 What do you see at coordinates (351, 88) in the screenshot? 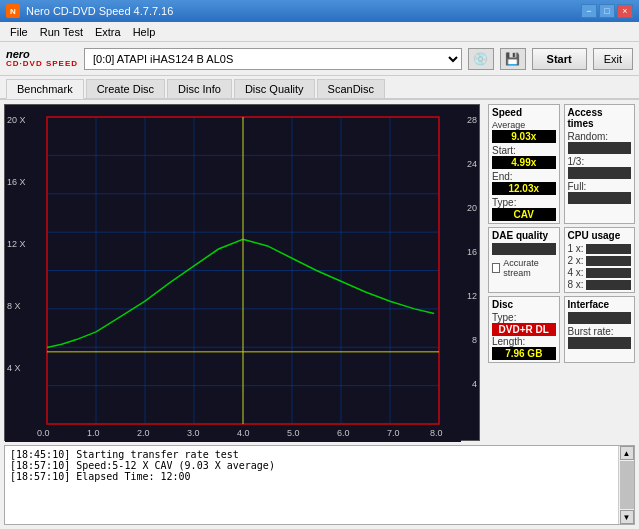
I see `tab-scan-disc: ScanDisc` at bounding box center [351, 88].